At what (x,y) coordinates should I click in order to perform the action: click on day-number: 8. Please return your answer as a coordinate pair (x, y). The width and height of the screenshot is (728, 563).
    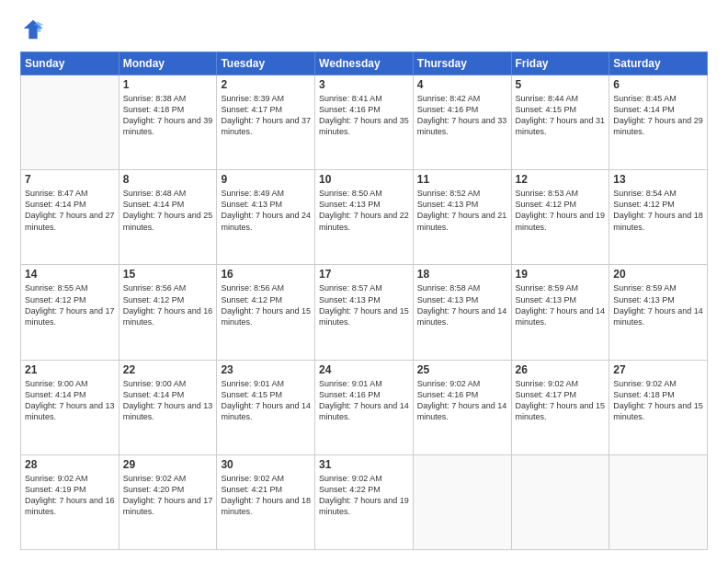
    Looking at the image, I should click on (168, 179).